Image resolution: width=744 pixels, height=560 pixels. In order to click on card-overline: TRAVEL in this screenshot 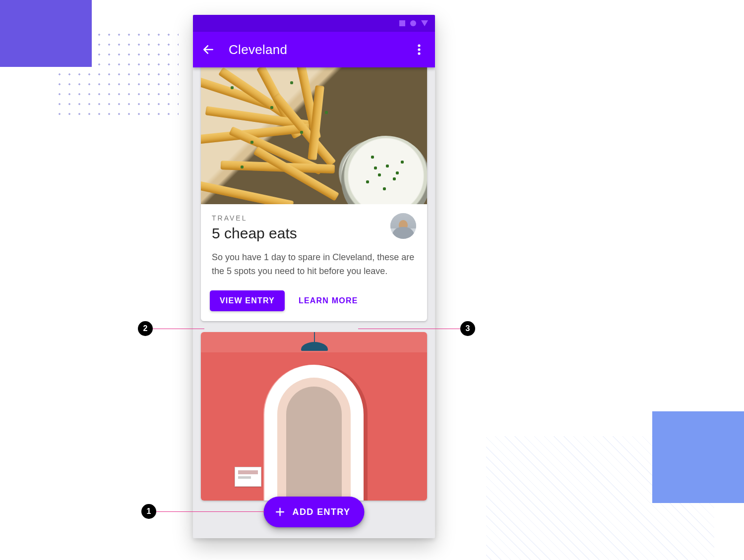, I will do `click(314, 218)`.